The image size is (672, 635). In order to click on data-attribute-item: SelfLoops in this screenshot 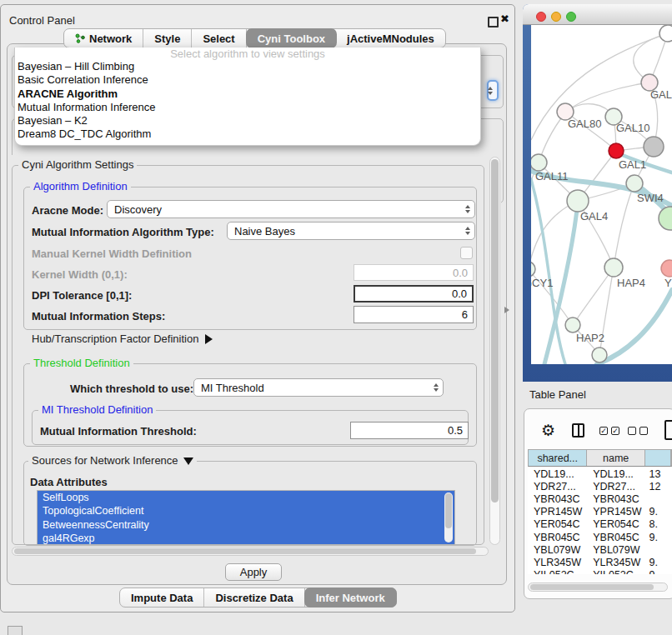, I will do `click(246, 498)`.